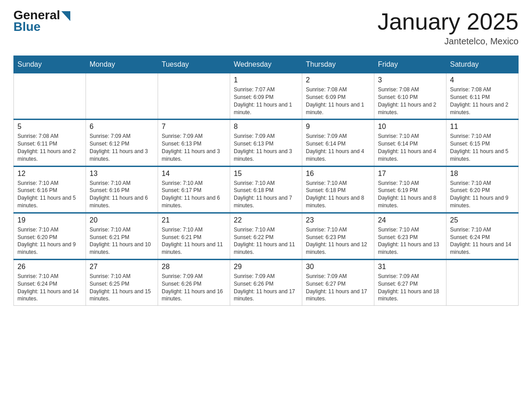  Describe the element at coordinates (122, 287) in the screenshot. I see `day-info: Sunrise: 7:10 AMSunset: 6:25 PMDaylight:…` at that location.